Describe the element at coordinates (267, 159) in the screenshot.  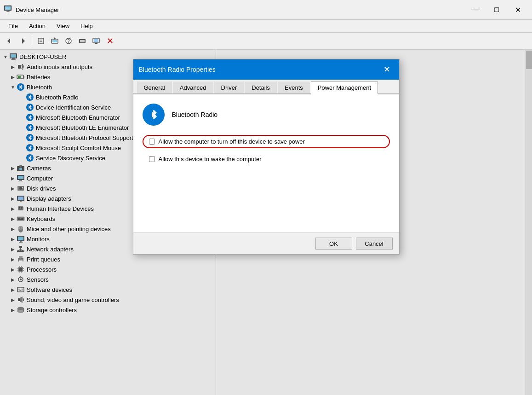
I see `allow-wake-row: Allow this device to wake the computer` at that location.